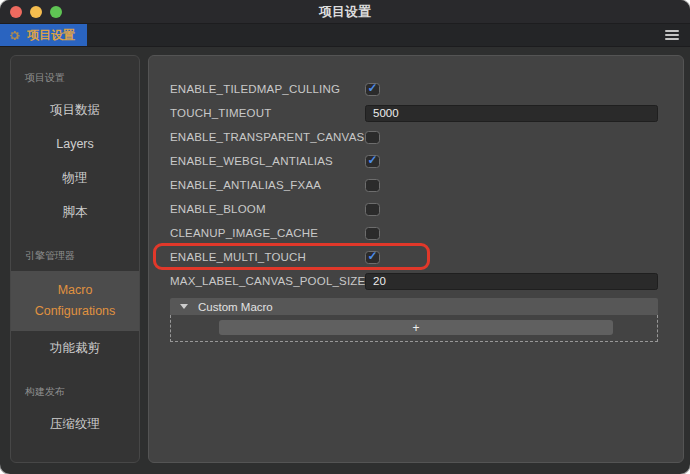 The width and height of the screenshot is (690, 474). I want to click on sidebar-item-压缩纹理: 压缩纹理, so click(75, 424).